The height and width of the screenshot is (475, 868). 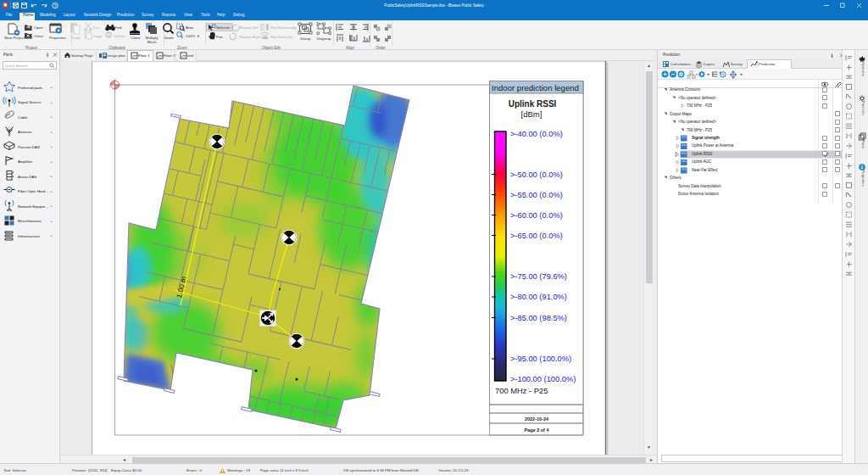 I want to click on svg-text: >-100.00 (100.0%), so click(x=542, y=379).